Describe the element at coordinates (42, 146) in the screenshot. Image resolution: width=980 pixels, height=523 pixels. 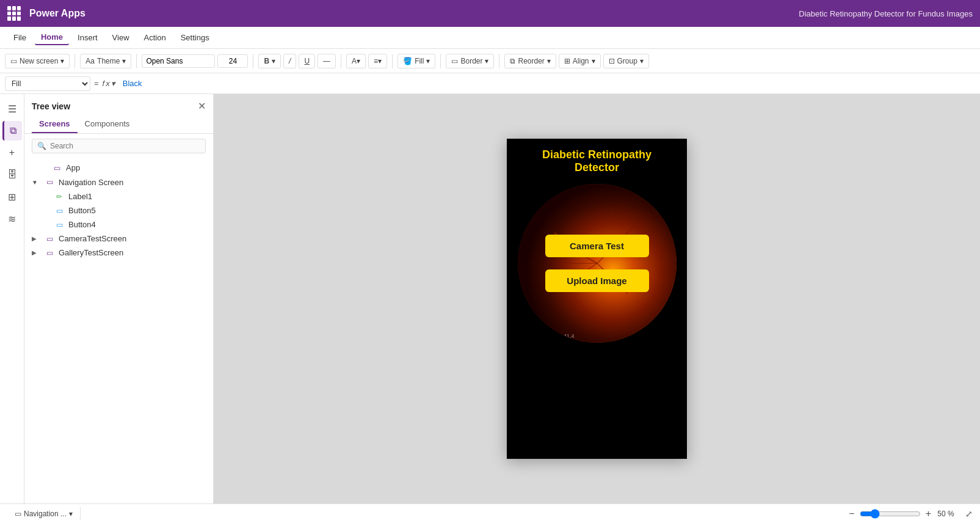
I see `search-icon: 🔍` at that location.